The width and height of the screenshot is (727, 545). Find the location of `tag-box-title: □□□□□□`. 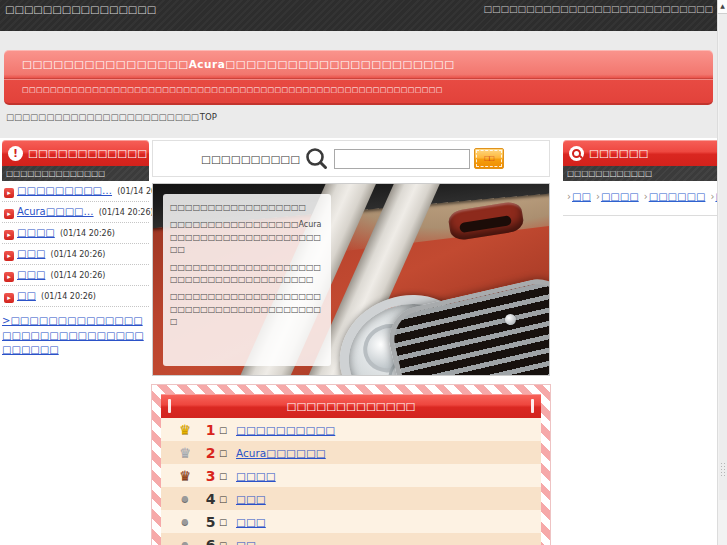

tag-box-title: □□□□□□ is located at coordinates (619, 153).